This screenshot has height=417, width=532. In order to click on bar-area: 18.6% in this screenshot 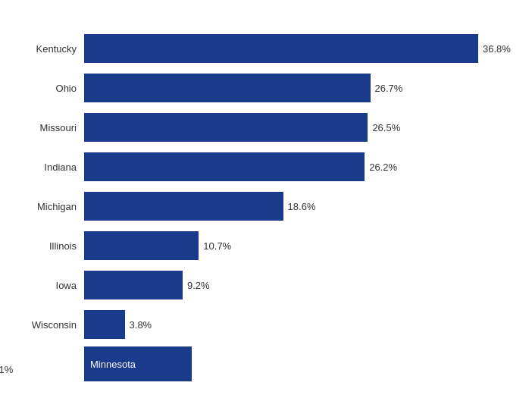, I will do `click(296, 206)`.